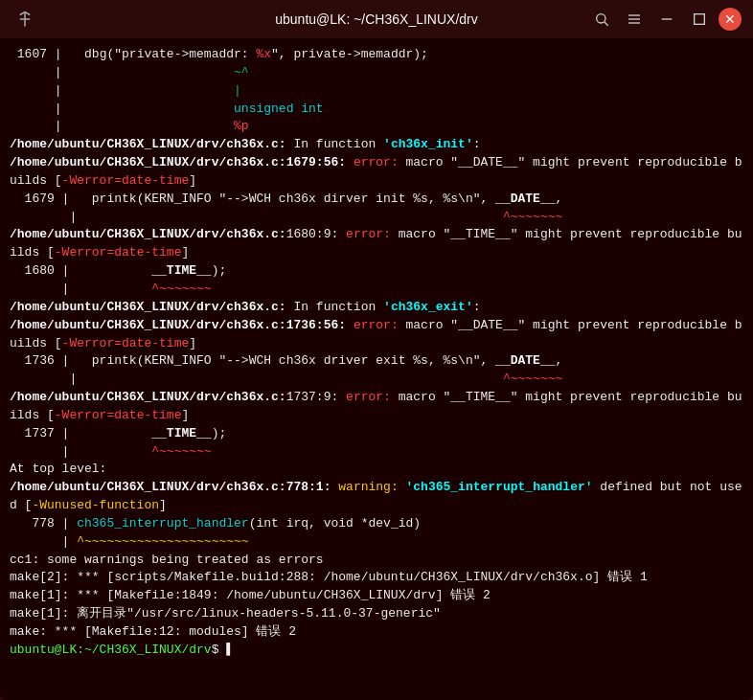  What do you see at coordinates (376, 73) in the screenshot?
I see `output-line: | ~^` at bounding box center [376, 73].